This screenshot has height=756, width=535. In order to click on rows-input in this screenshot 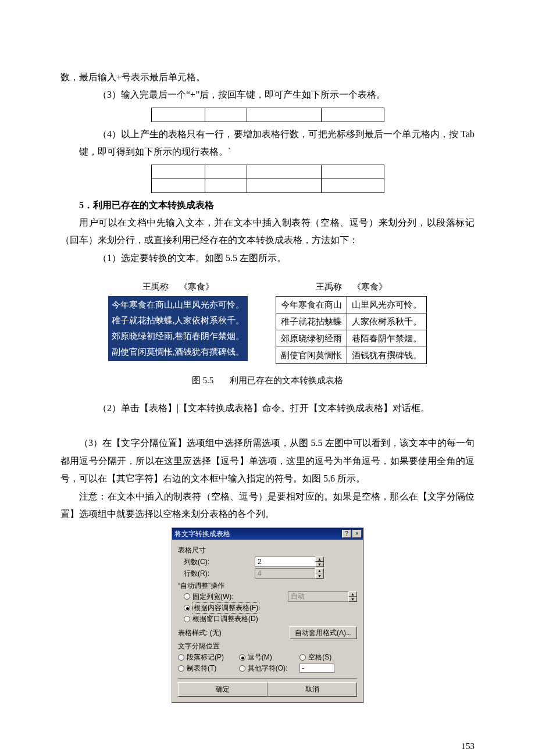, I will do `click(285, 573)`.